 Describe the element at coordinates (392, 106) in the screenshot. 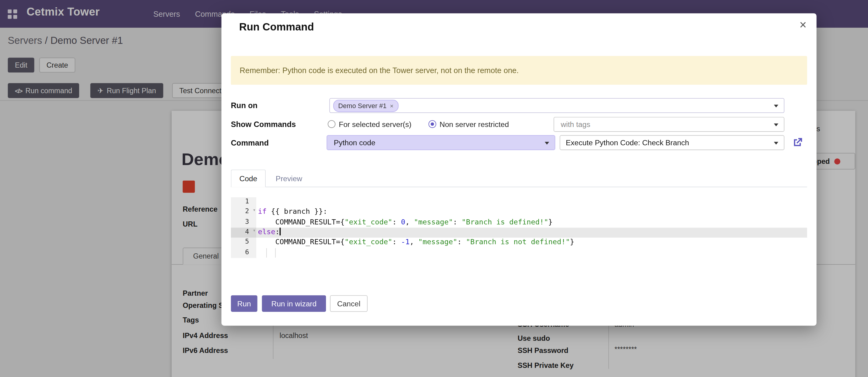

I see `tag-remove-icon: ×` at that location.